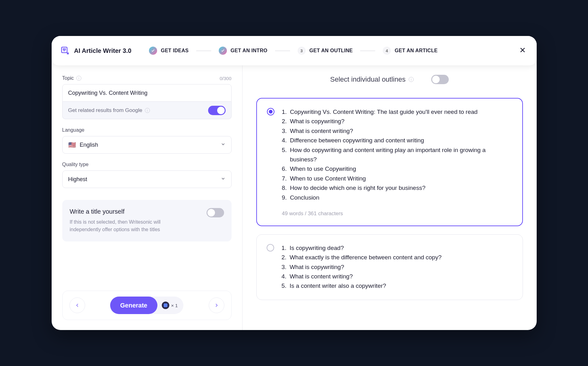  Describe the element at coordinates (215, 213) in the screenshot. I see `write-title-toggle` at that location.